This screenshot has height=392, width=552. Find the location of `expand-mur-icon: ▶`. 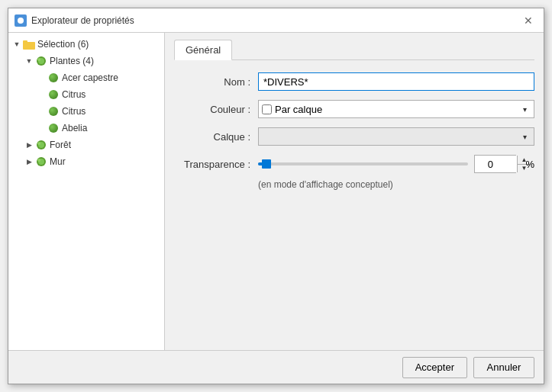

expand-mur-icon: ▶ is located at coordinates (29, 162).